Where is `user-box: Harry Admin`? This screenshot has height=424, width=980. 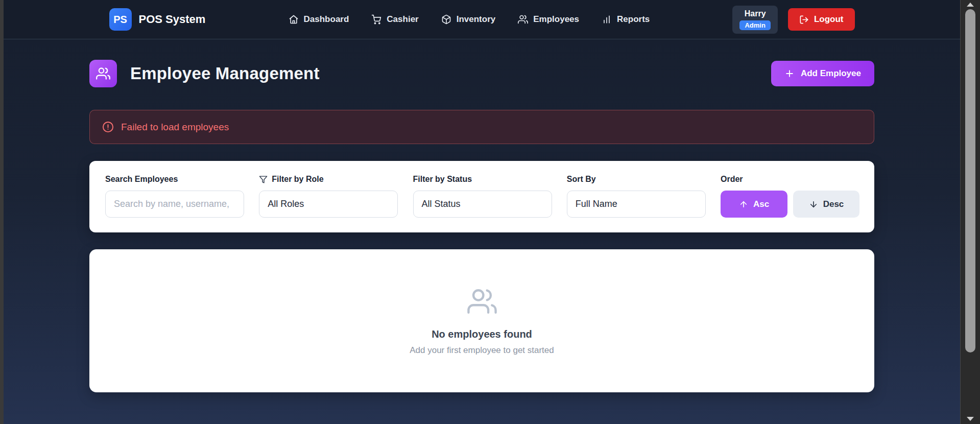
user-box: Harry Admin is located at coordinates (755, 19).